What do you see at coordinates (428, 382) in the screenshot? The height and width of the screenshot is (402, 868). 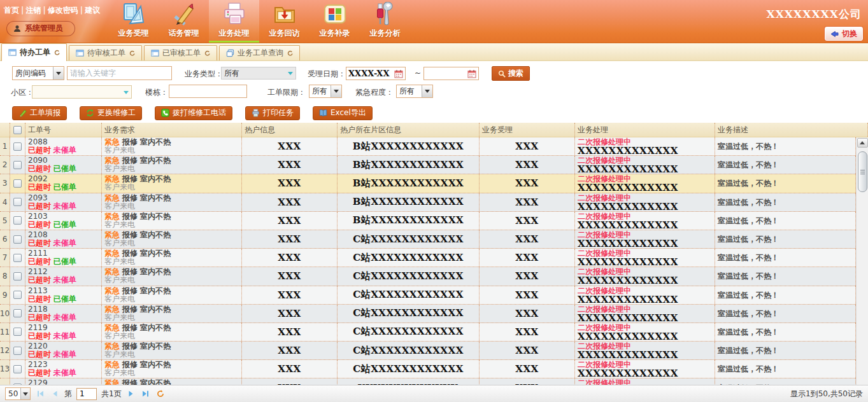 I see `table-row: 142129 已超时 未催单紧急 报修 室内不热 客户来电XXXXXXXXXXX…` at bounding box center [428, 382].